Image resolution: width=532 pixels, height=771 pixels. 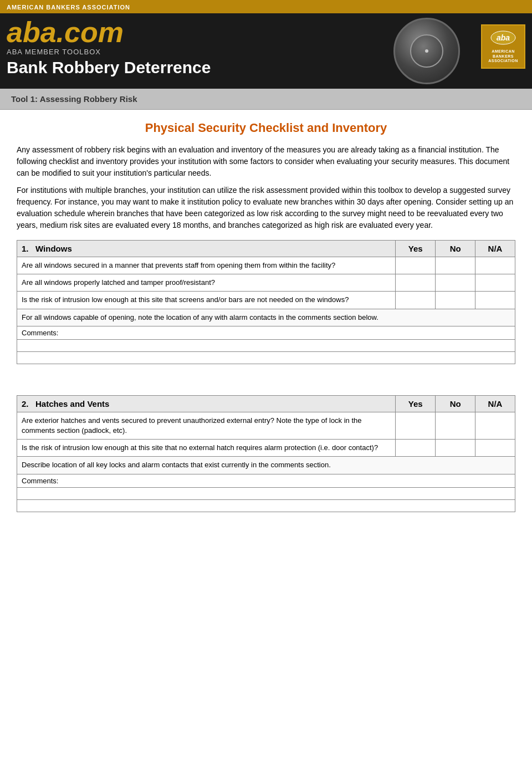 I want to click on comments-label-row-1: Comments:, so click(x=266, y=333).